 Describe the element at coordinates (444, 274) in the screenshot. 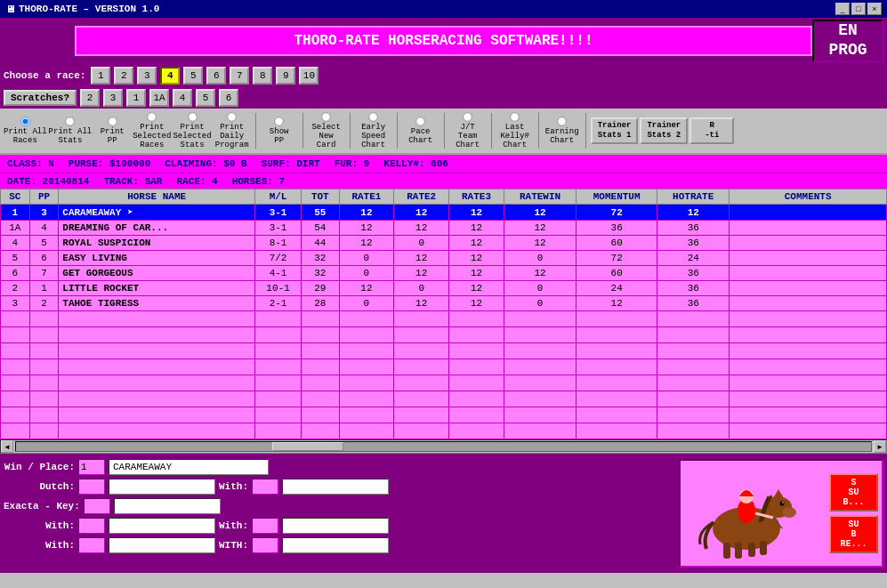

I see `table-row: 67GET GORGEOUS4-13201212126036` at that location.